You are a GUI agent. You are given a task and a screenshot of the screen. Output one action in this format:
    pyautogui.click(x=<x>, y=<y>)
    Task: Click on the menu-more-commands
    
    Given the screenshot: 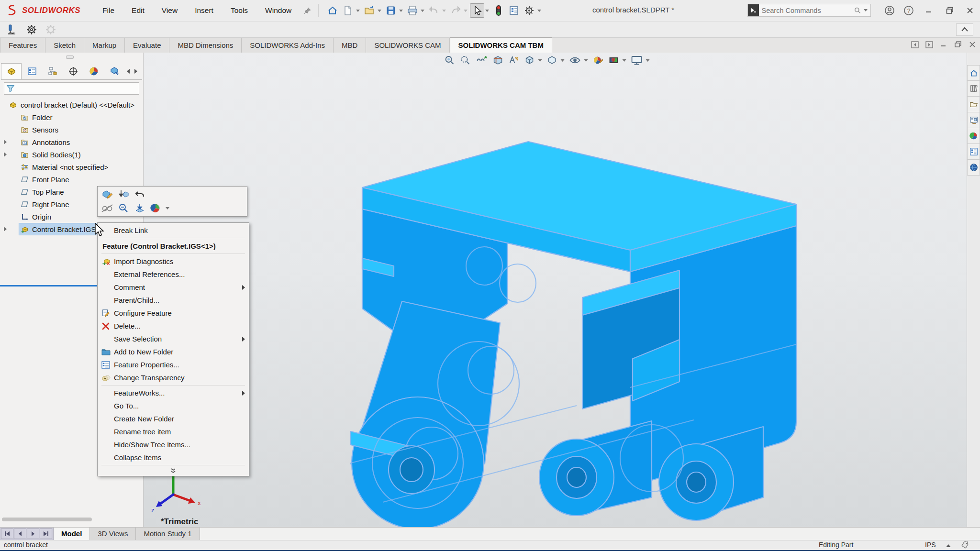 What is the action you would take?
    pyautogui.click(x=173, y=471)
    